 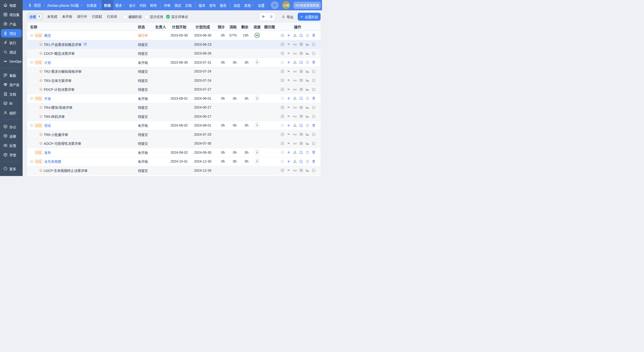 I want to click on sidebar-item-BI: BI, so click(x=11, y=103).